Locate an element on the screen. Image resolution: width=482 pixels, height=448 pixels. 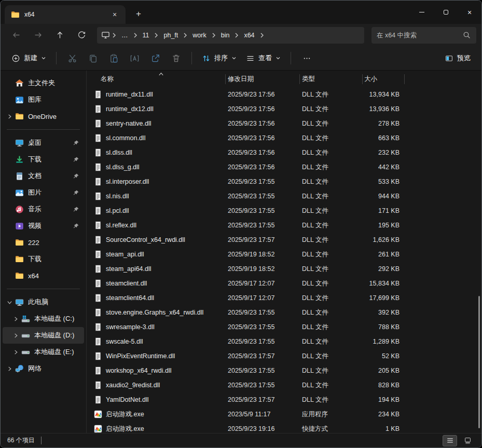
sidebar-item-本地磁盘 (D:): 本地磁盘 (D:) is located at coordinates (44, 335).